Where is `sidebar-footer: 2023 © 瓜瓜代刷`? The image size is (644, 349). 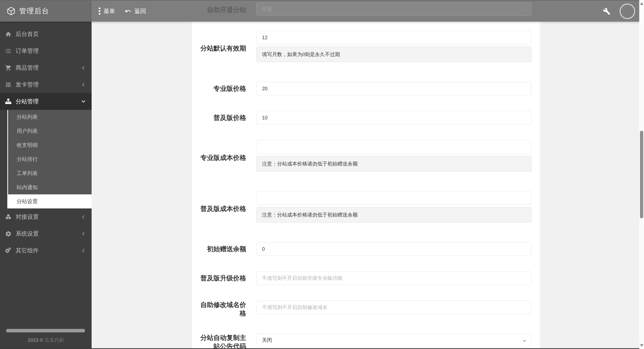
sidebar-footer: 2023 © 瓜瓜代刷 is located at coordinates (46, 340).